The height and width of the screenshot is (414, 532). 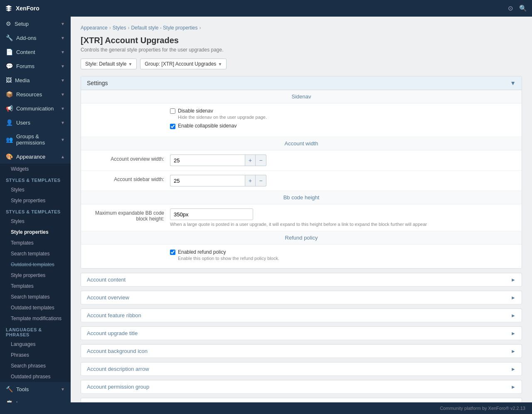 What do you see at coordinates (35, 399) in the screenshot?
I see `sidebar-item-logs: 📋Logs ▼` at bounding box center [35, 399].